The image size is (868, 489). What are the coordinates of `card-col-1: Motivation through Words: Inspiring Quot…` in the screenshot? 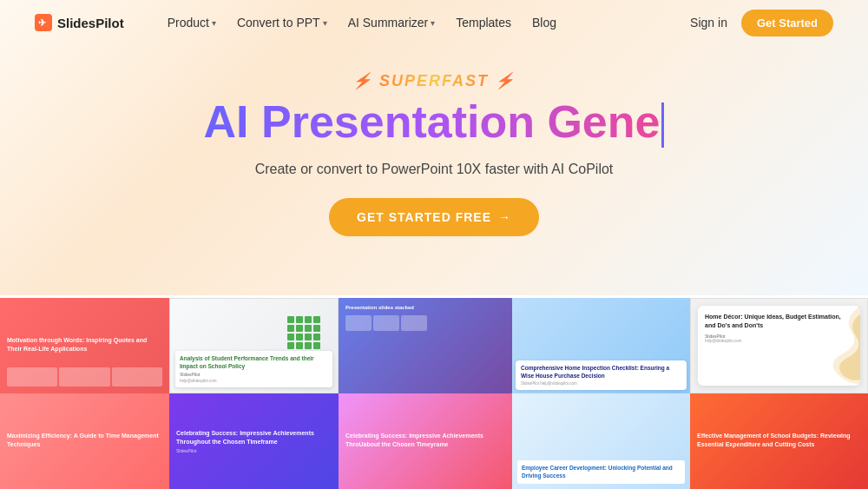 It's located at (85, 393).